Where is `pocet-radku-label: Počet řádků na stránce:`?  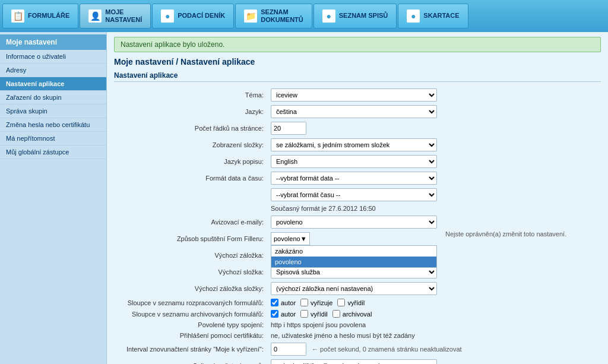 pocet-radku-label: Počet řádků na stránce: is located at coordinates (191, 128).